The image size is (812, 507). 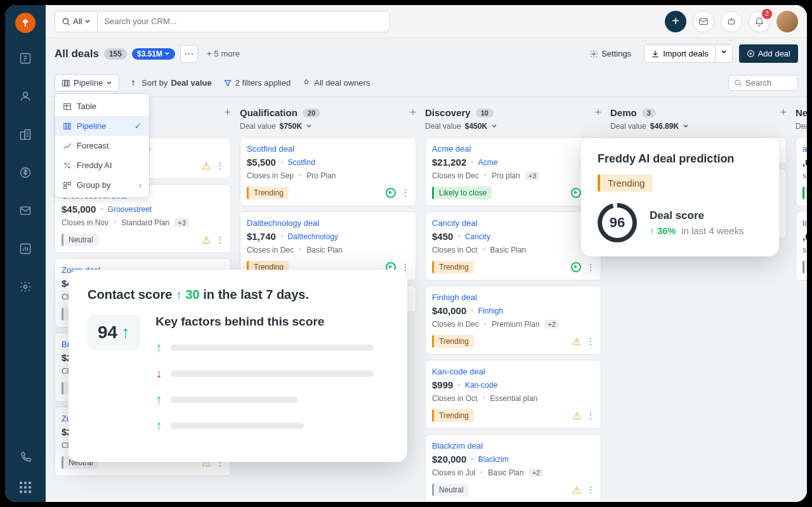 What do you see at coordinates (759, 22) in the screenshot?
I see `bell-icon: 2` at bounding box center [759, 22].